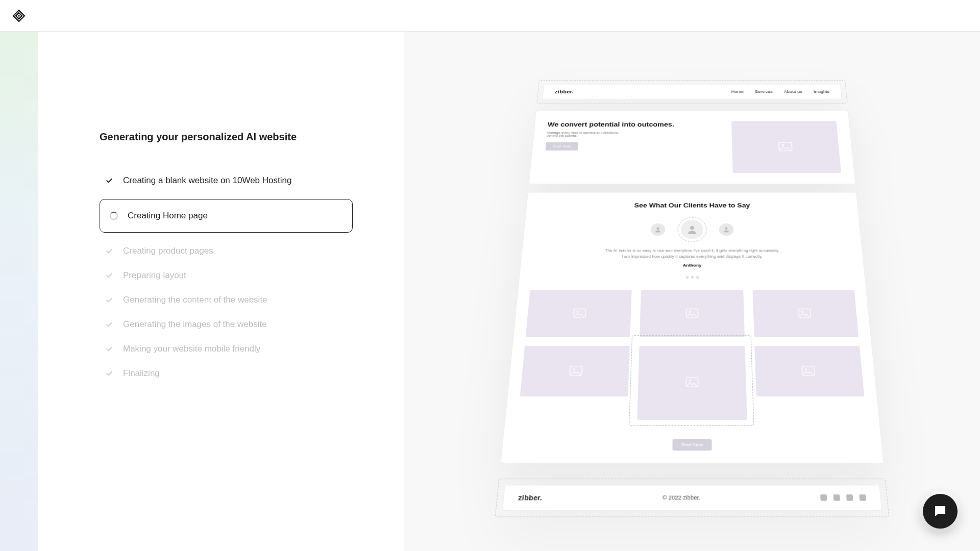 This screenshot has height=551, width=980. I want to click on preview-author: Anthony, so click(692, 265).